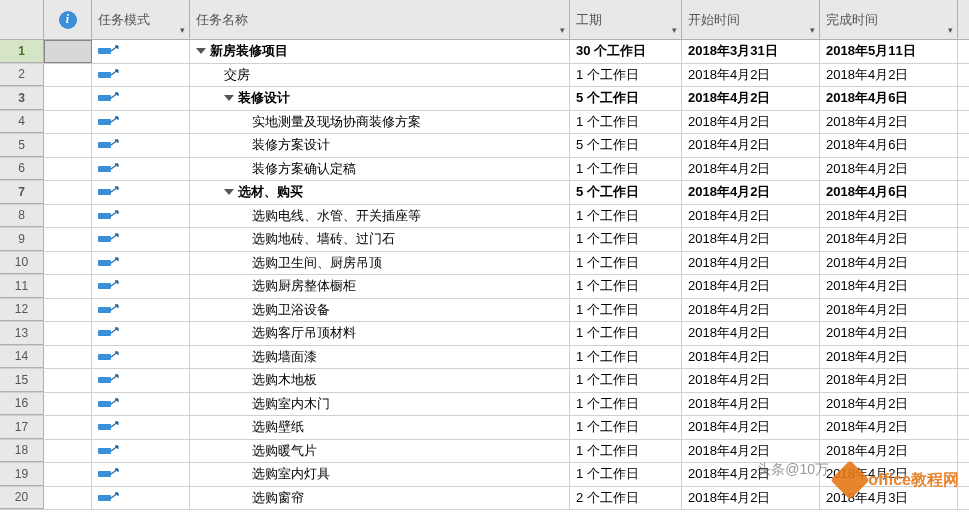 The height and width of the screenshot is (514, 969). I want to click on duration-cell: 2 个工作日, so click(626, 498).